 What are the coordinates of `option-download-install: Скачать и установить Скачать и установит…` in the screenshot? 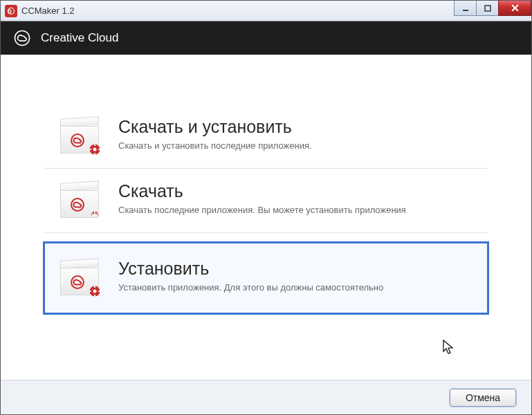 It's located at (266, 137).